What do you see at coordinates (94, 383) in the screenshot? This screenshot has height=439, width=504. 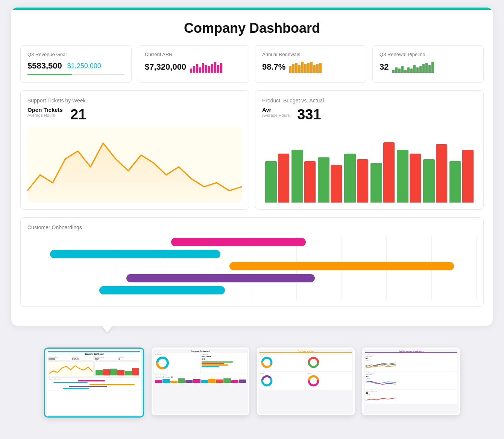 I see `thumbnail-1-card: Company Dashboard Q3 Revenue Goal $583,0…` at bounding box center [94, 383].